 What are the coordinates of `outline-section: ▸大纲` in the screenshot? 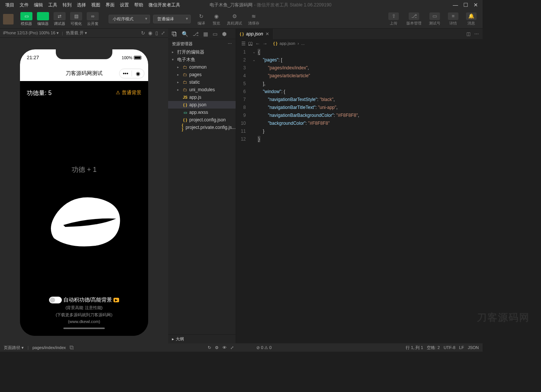 It's located at (202, 339).